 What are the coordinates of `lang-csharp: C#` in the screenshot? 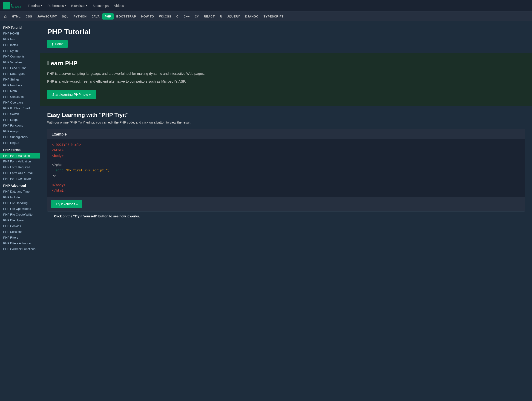 It's located at (197, 16).